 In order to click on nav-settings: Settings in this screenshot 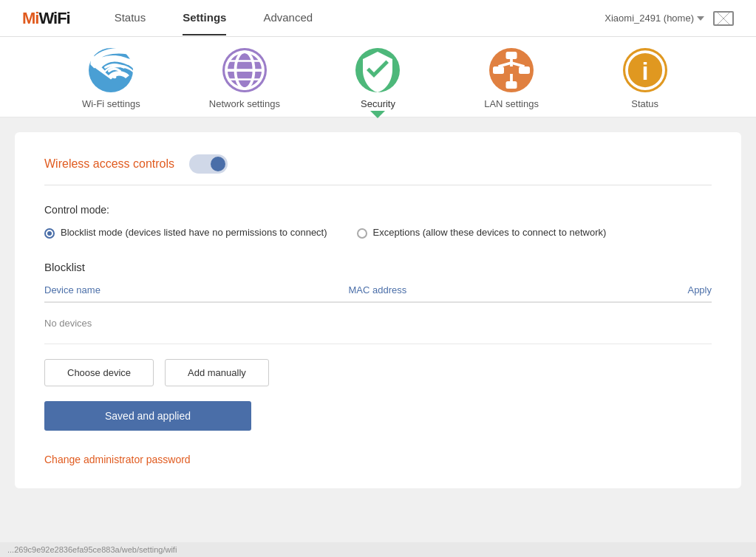, I will do `click(204, 18)`.